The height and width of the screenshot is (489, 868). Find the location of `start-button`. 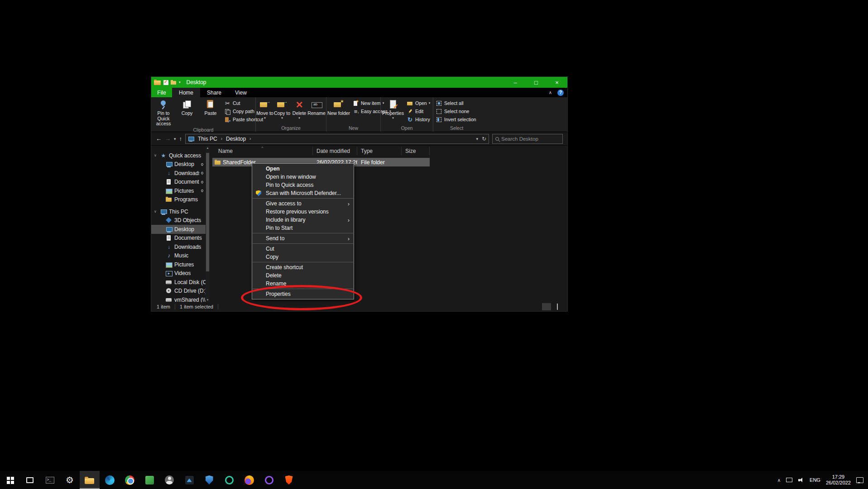

start-button is located at coordinates (10, 480).